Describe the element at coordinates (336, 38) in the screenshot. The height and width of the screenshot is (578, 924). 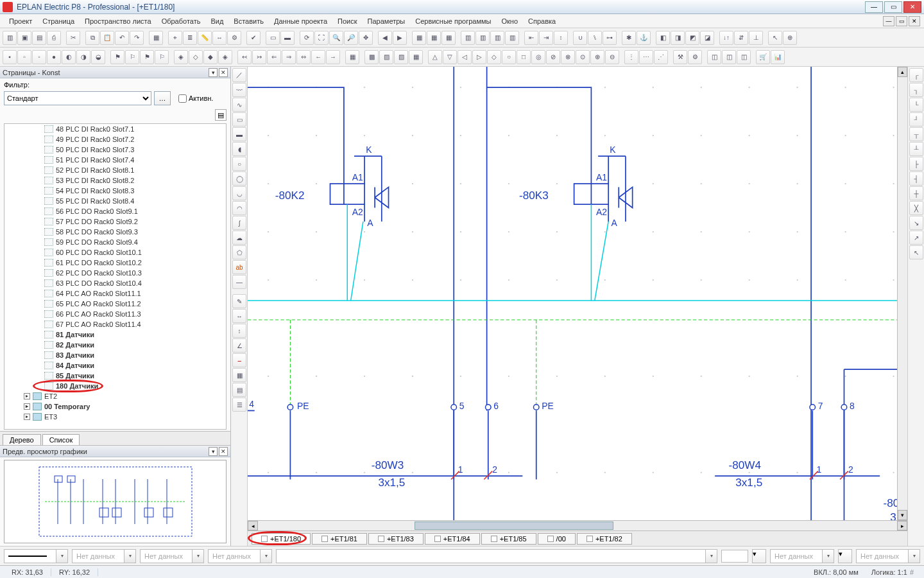
I see `tb-zoomin-icon: 🔍` at that location.